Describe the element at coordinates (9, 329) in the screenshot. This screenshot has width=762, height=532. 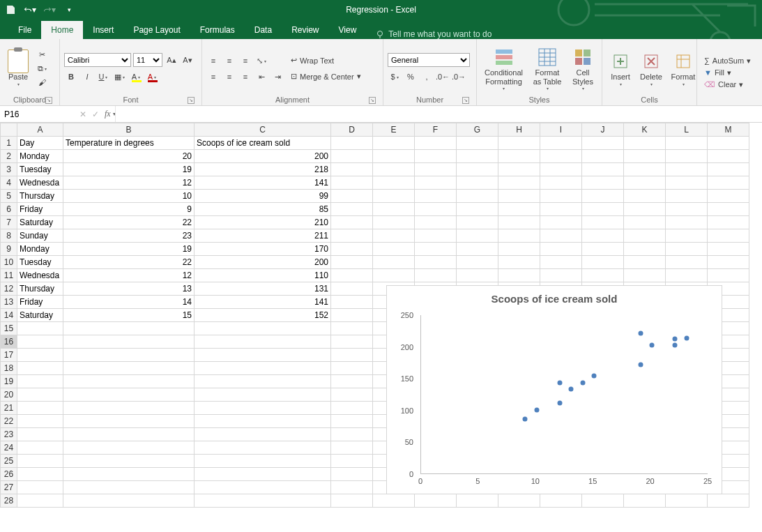
I see `row-header: 15` at that location.